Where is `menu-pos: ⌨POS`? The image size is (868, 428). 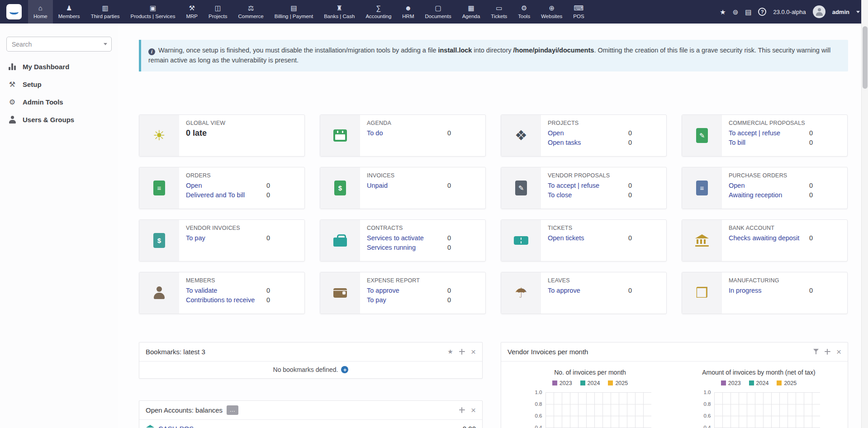 menu-pos: ⌨POS is located at coordinates (579, 12).